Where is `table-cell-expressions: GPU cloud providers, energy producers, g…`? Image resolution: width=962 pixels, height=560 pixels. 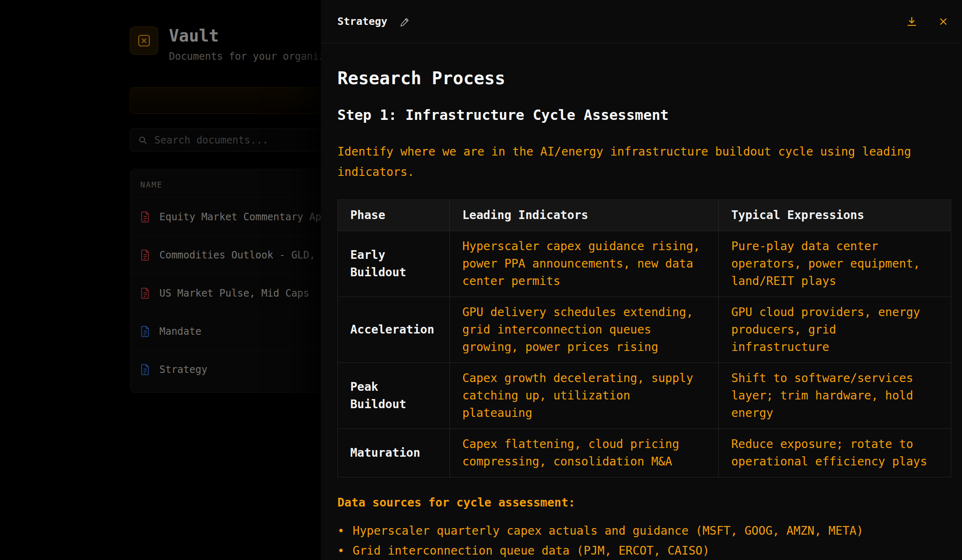
table-cell-expressions: GPU cloud providers, energy producers, g… is located at coordinates (835, 330).